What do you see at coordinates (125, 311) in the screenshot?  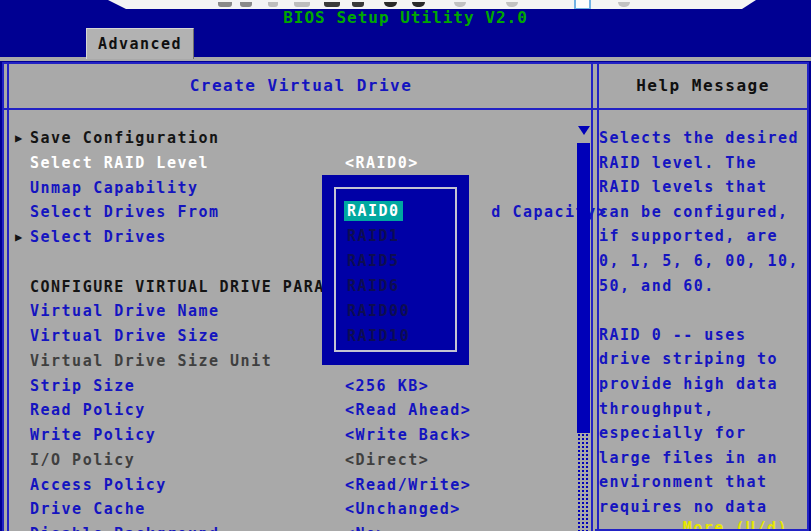 I see `menu-item-label: Virtual Drive Name` at bounding box center [125, 311].